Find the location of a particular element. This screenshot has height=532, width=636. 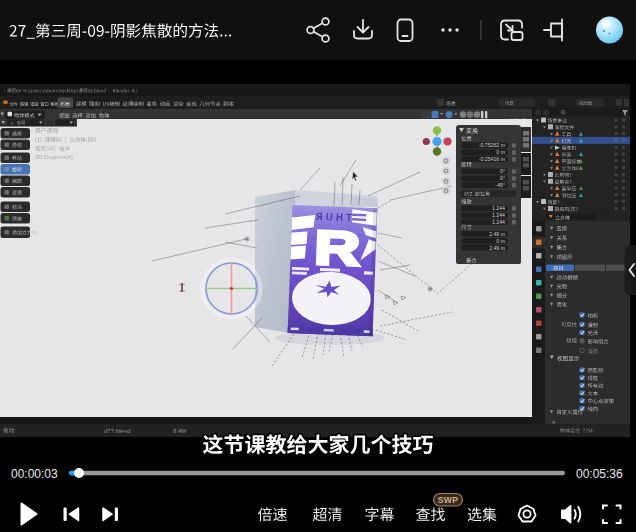

svg-text: R is located at coordinates (337, 248).